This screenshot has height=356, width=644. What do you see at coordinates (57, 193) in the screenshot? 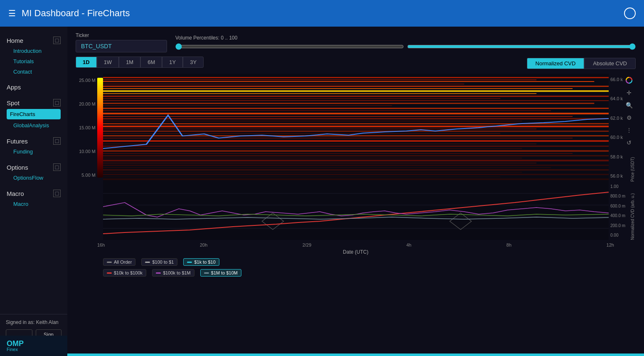
I see `macro-collapse-btn: □` at bounding box center [57, 193].